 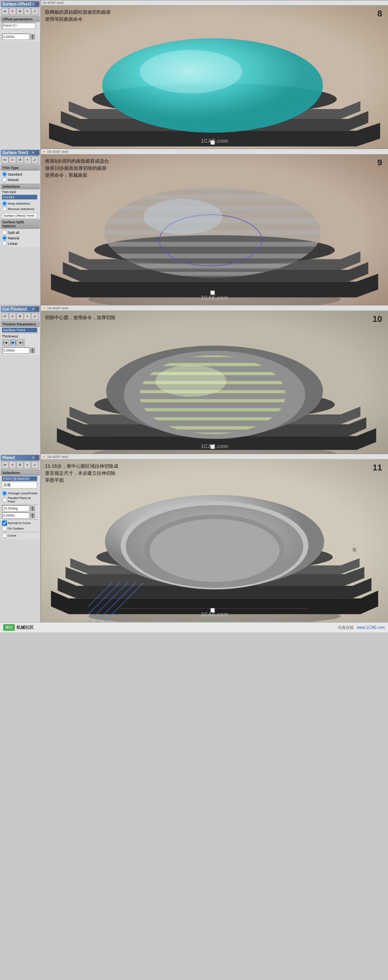 What do you see at coordinates (81, 466) in the screenshot?
I see `annotation-line1-11: 11-16步，将中心圆区域拉伸切除成` at bounding box center [81, 466].